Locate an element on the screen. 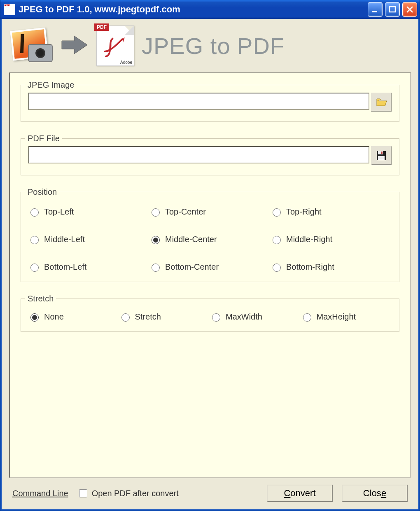  close-button is located at coordinates (410, 9).